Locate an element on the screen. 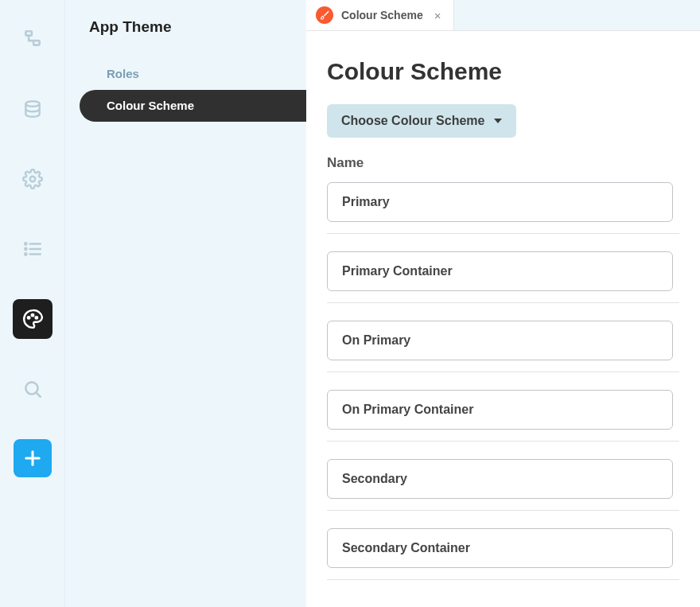 Image resolution: width=700 pixels, height=607 pixels. nav-search-icon is located at coordinates (33, 389).